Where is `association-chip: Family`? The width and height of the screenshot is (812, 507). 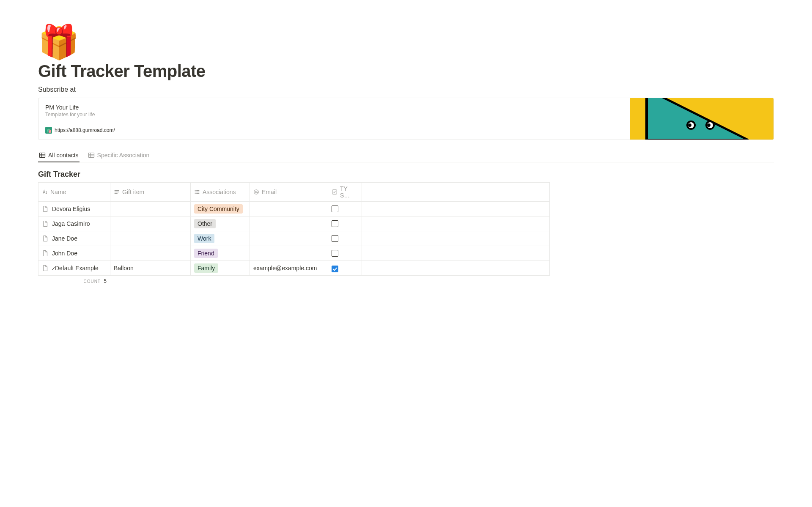 association-chip: Family is located at coordinates (206, 268).